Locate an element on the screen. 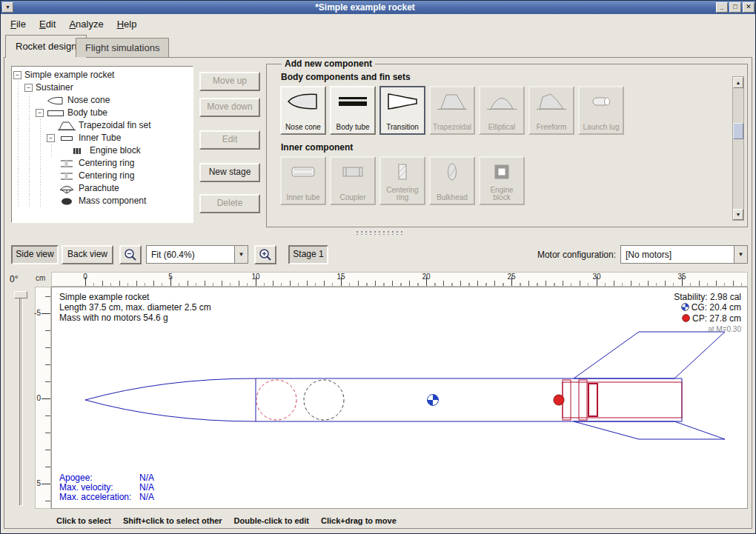 The height and width of the screenshot is (534, 756). rotation-slider is located at coordinates (21, 398).